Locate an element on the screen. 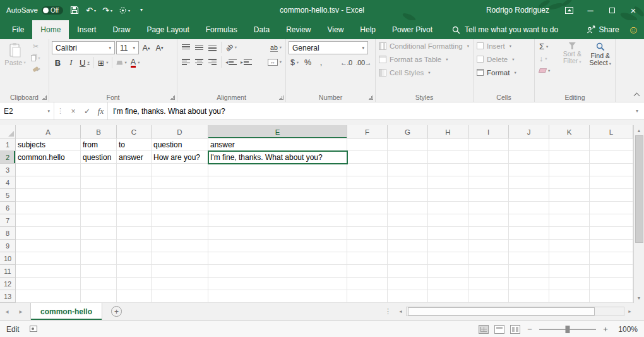 This screenshot has width=644, height=337. cell-G2 is located at coordinates (408, 157).